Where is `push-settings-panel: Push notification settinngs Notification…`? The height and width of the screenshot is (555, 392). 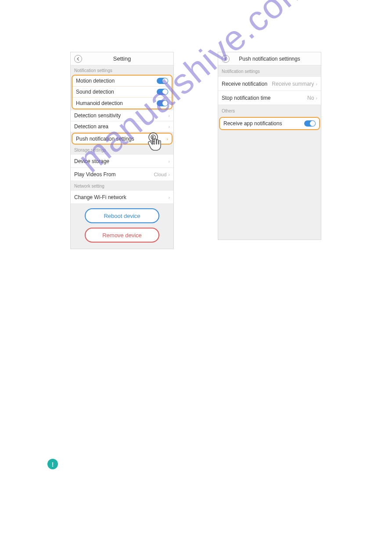 push-settings-panel: Push notification settinngs Notification… is located at coordinates (270, 146).